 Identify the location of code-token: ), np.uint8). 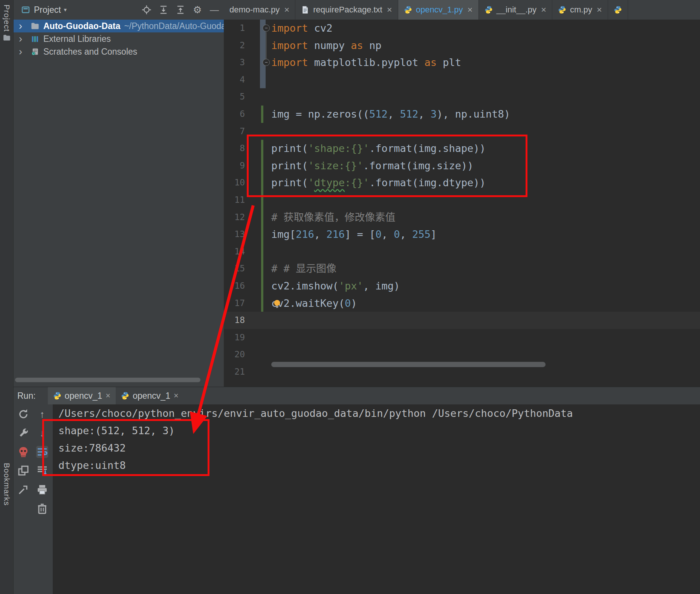
(473, 114).